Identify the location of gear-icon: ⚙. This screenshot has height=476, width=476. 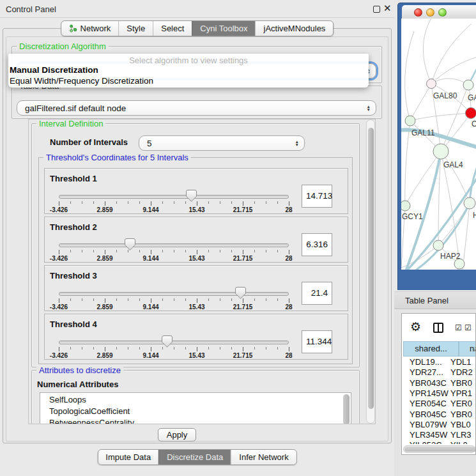
(415, 327).